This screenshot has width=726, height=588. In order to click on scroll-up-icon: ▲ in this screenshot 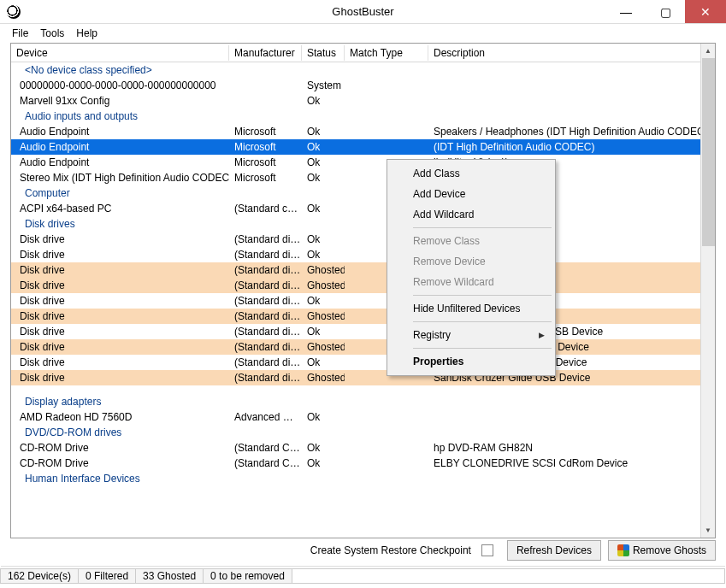, I will do `click(708, 51)`.